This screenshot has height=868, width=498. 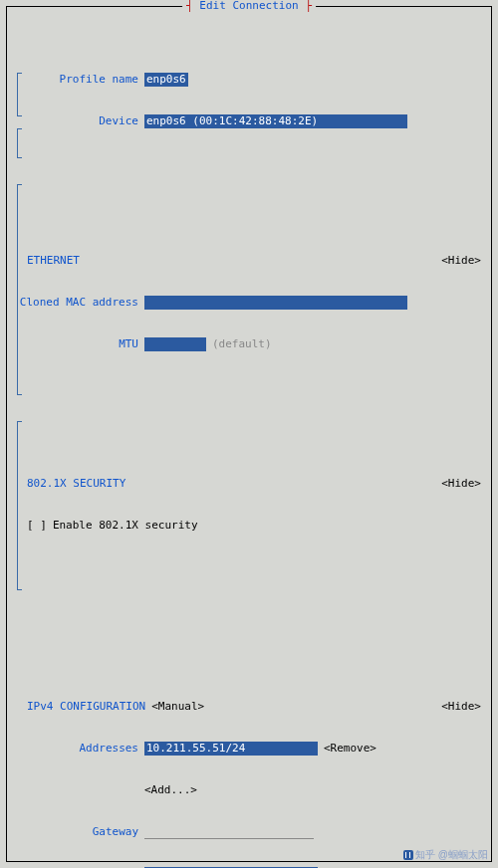 What do you see at coordinates (242, 344) in the screenshot?
I see `text-mtu-default: (default)` at bounding box center [242, 344].